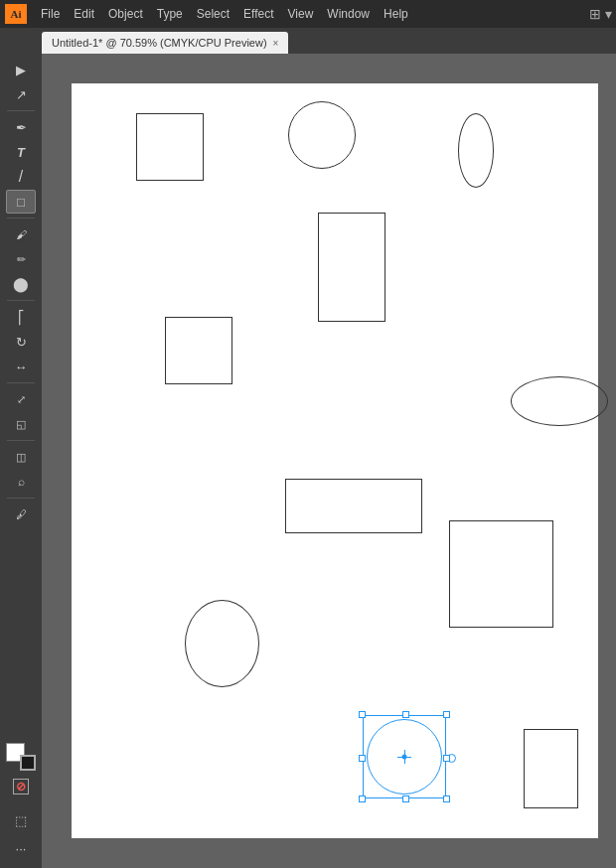 Image resolution: width=616 pixels, height=868 pixels. Describe the element at coordinates (308, 14) in the screenshot. I see `menubar: Ai File Edit Object Type Select Effect V…` at that location.